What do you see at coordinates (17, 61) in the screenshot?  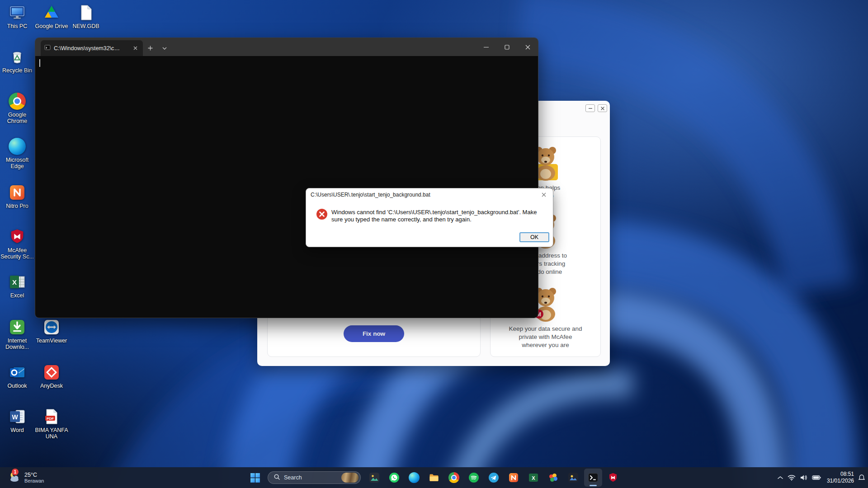 I see `desktop-icon-recycle-bin: Recycle Bin` at bounding box center [17, 61].